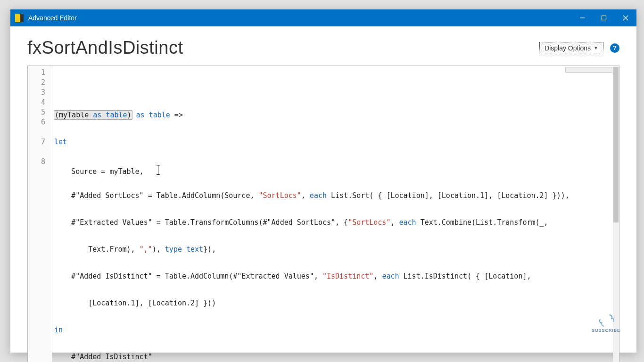 Image resolution: width=644 pixels, height=362 pixels. What do you see at coordinates (40, 103) in the screenshot?
I see `line-number: 4` at bounding box center [40, 103].